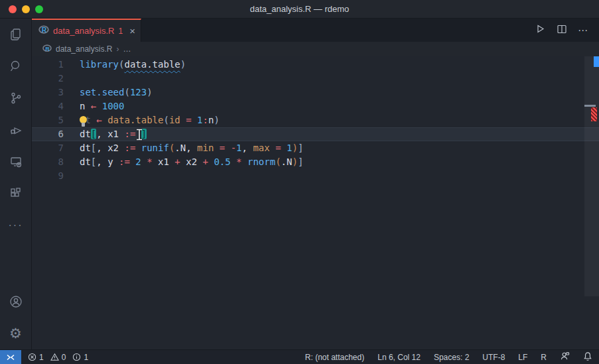  Describe the element at coordinates (316, 106) in the screenshot. I see `code-line: 4n ← 1000` at that location.